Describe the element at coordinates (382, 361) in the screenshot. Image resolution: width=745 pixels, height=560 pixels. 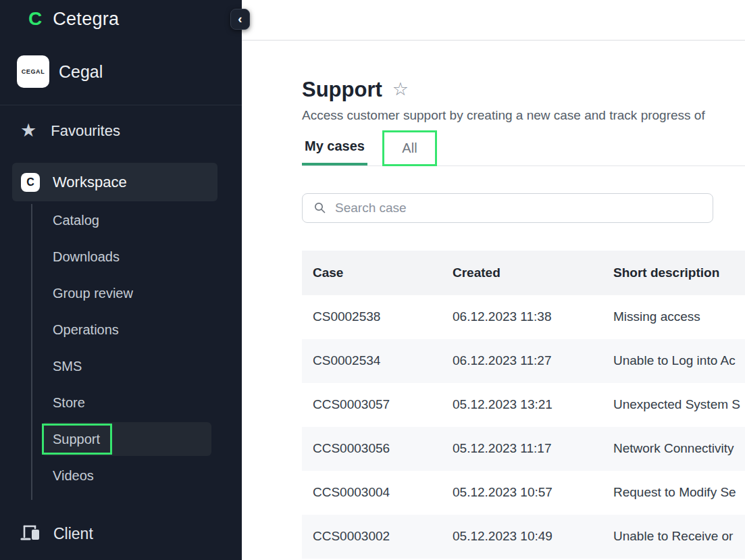
I see `cell-case-number: CS0002534` at that location.